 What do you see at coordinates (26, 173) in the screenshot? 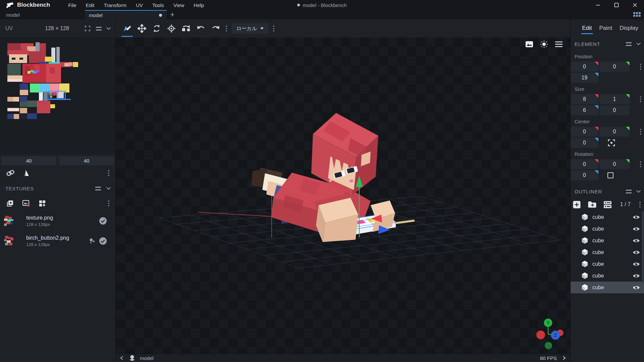
I see `mirror-uv-icon` at bounding box center [26, 173].